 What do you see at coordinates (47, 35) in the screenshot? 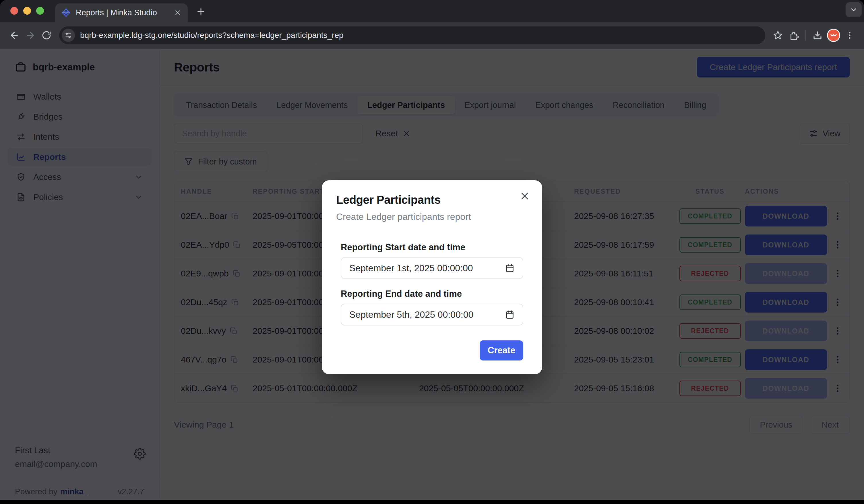
I see `reload-button` at bounding box center [47, 35].